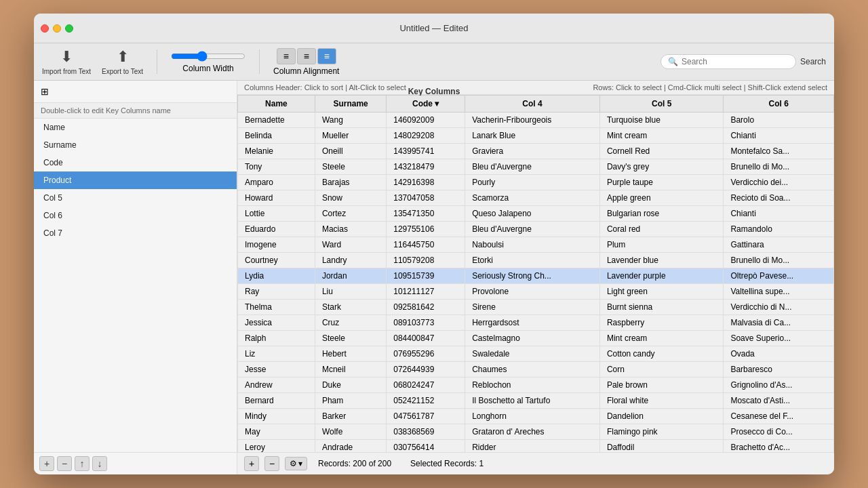 This screenshot has height=488, width=868. Describe the element at coordinates (536, 308) in the screenshot. I see `table-row: ThelmaStark092581642SireneBurnt siennaVe…` at that location.